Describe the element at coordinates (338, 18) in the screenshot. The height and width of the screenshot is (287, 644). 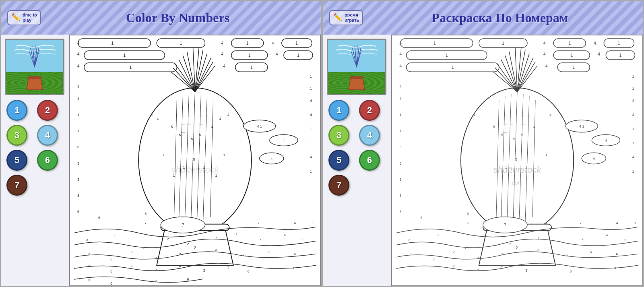
I see `pencil-icon-ru: ✏️` at that location.